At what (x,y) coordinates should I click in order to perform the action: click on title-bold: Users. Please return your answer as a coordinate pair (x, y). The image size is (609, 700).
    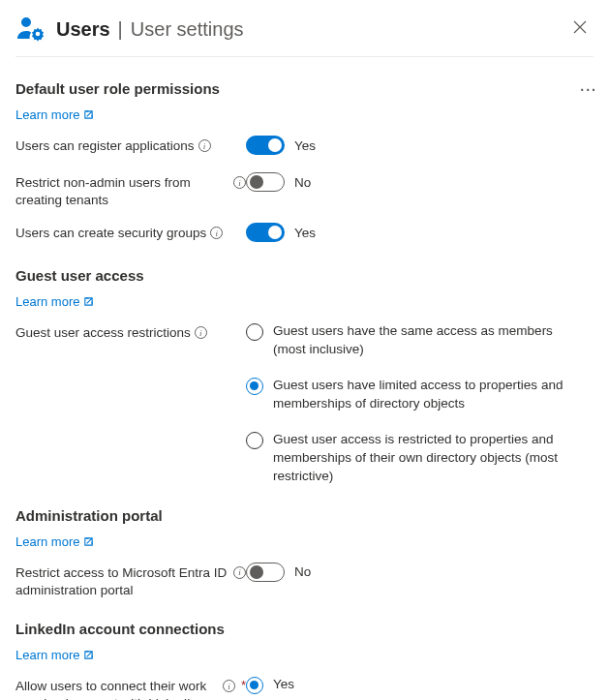
    Looking at the image, I should click on (83, 29).